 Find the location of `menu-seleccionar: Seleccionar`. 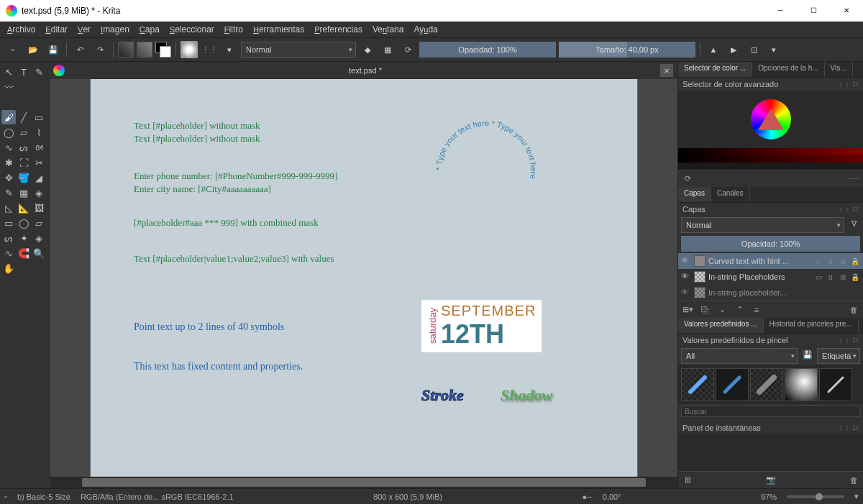

menu-seleccionar: Seleccionar is located at coordinates (192, 29).